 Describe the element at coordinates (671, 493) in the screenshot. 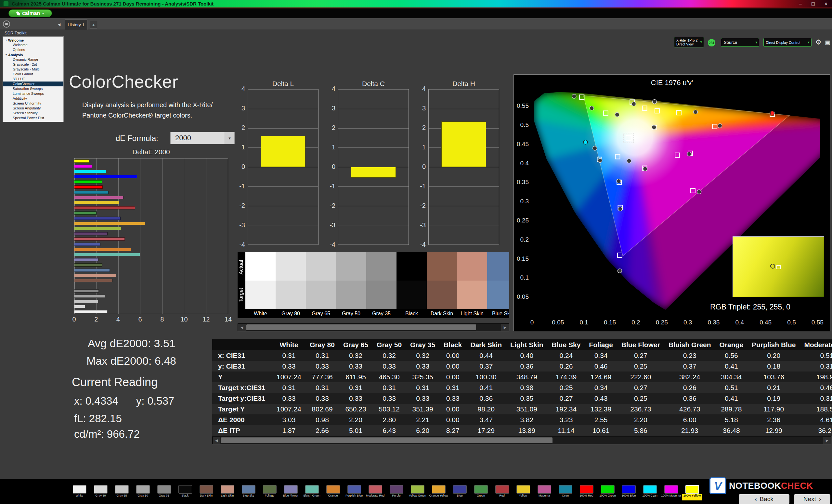

I see `patch-button-100-magenta: 100% Magenta` at that location.